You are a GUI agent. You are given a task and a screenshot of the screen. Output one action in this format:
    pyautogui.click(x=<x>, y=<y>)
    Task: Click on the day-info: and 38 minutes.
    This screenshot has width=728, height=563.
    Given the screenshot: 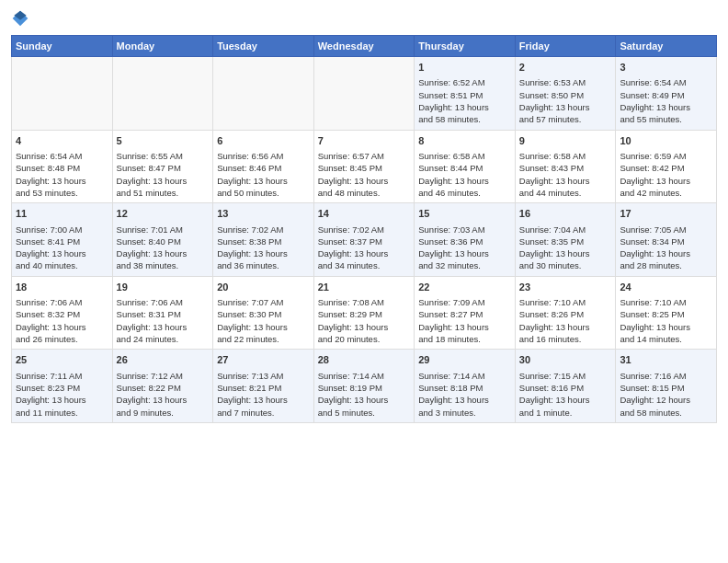 What is the action you would take?
    pyautogui.click(x=164, y=265)
    